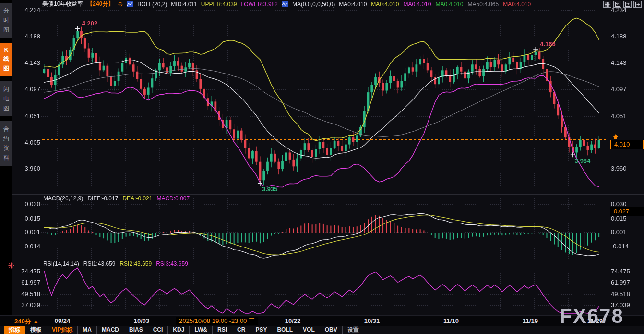  I want to click on x-axis-date: 10/31, so click(372, 321).